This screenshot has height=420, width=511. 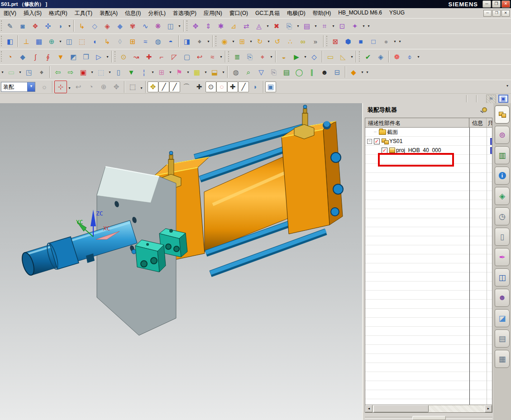 What do you see at coordinates (44, 87) in the screenshot?
I see `gear-pair-icon: ☼` at bounding box center [44, 87].